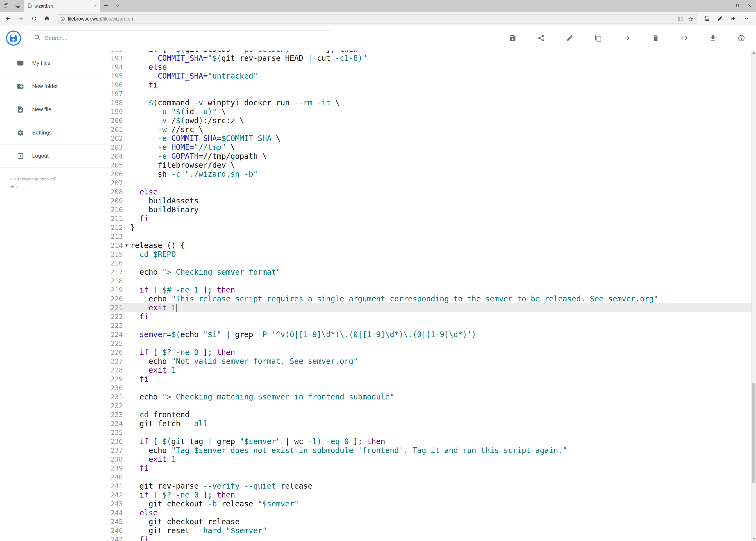  I want to click on window-maximize-button, so click(737, 6).